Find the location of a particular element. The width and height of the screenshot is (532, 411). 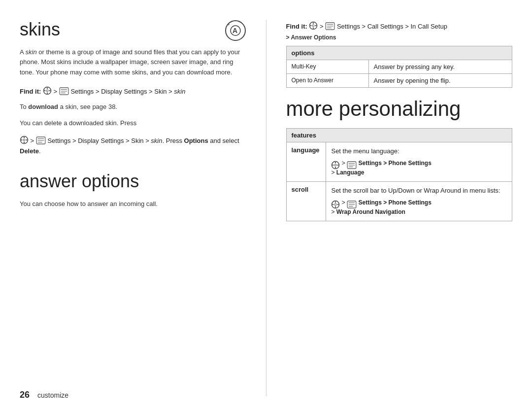

breadcrumb-answer: > Answer Options is located at coordinates (399, 37).